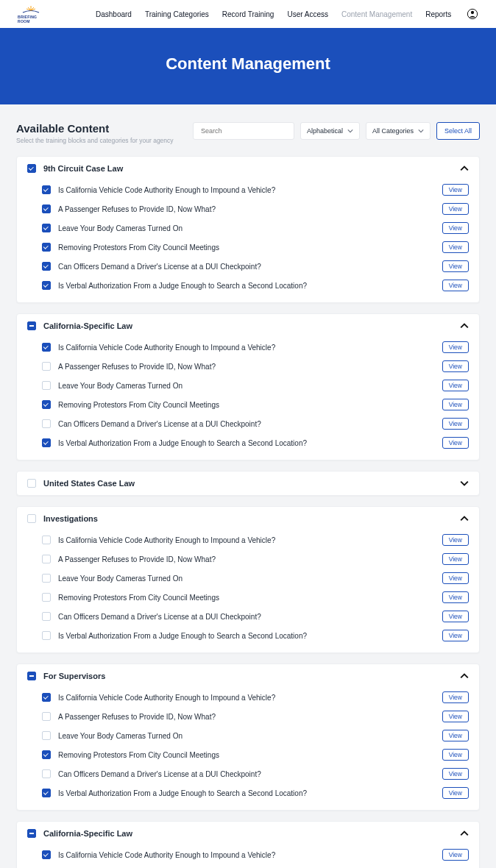 Image resolution: width=496 pixels, height=868 pixels. I want to click on nav-training-categories: Training Categories, so click(177, 15).